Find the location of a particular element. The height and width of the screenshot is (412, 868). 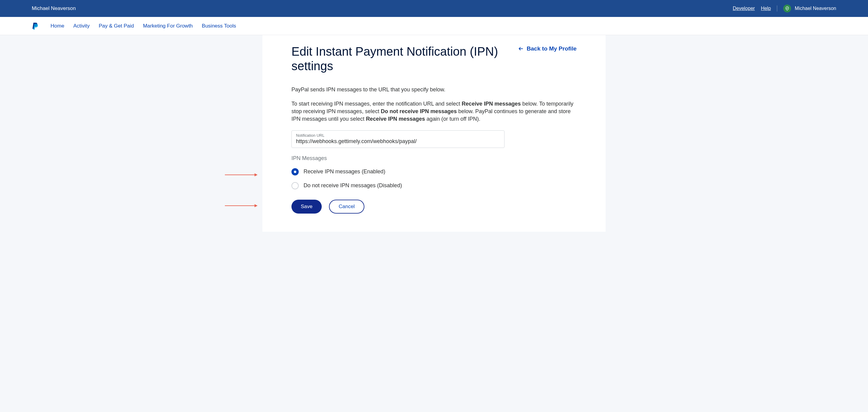

account-name-left: Michael Neaverson is located at coordinates (54, 8).